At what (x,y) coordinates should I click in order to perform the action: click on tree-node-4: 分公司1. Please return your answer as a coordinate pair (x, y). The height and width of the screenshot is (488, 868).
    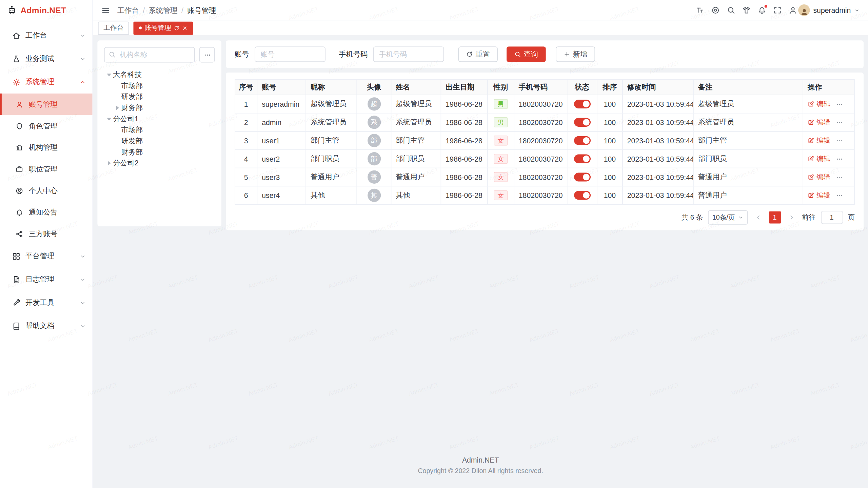
    Looking at the image, I should click on (159, 119).